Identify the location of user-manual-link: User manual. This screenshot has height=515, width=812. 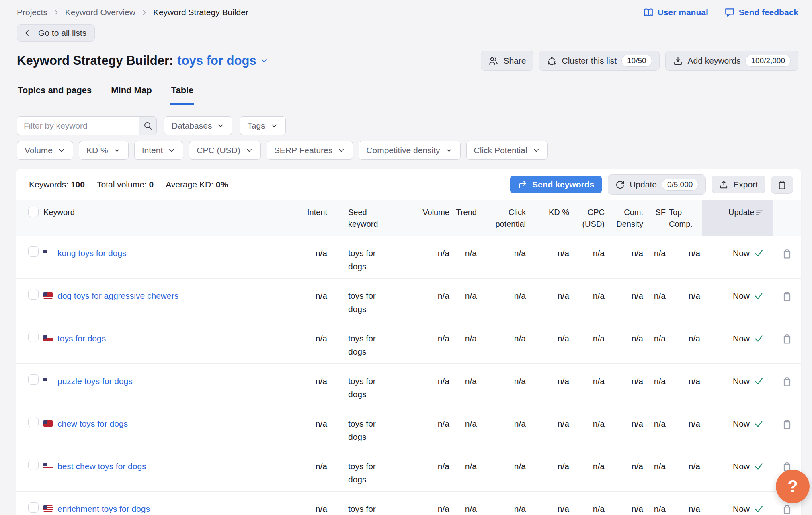
(676, 12).